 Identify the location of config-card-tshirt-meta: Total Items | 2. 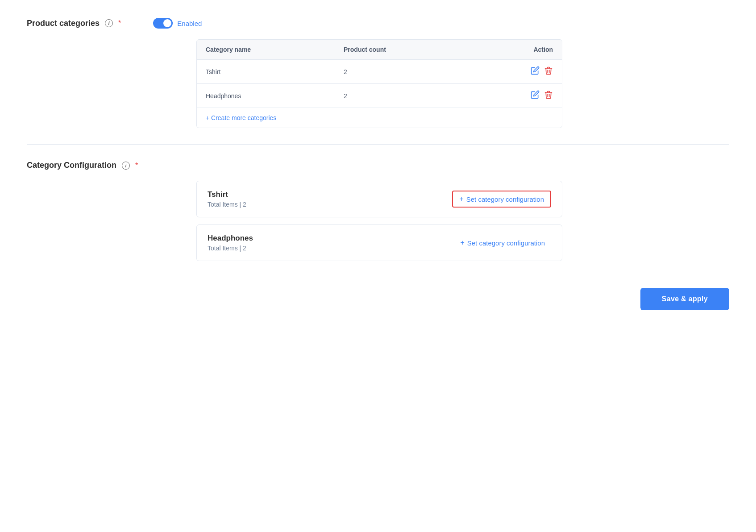
(227, 204).